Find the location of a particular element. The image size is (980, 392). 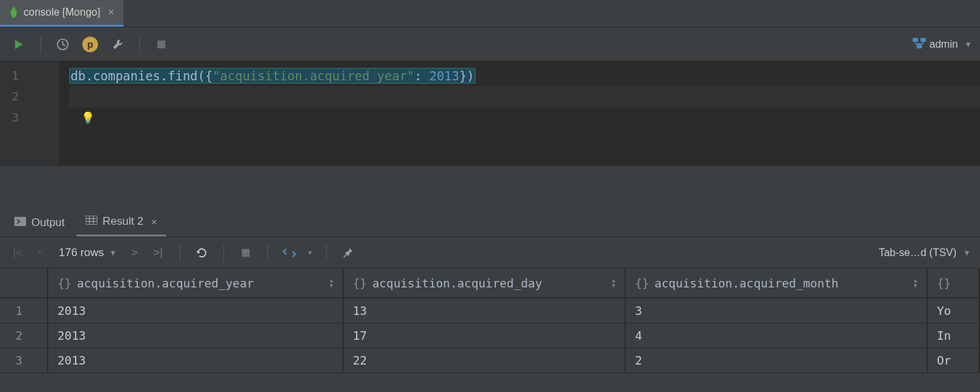

cell: In is located at coordinates (954, 336).